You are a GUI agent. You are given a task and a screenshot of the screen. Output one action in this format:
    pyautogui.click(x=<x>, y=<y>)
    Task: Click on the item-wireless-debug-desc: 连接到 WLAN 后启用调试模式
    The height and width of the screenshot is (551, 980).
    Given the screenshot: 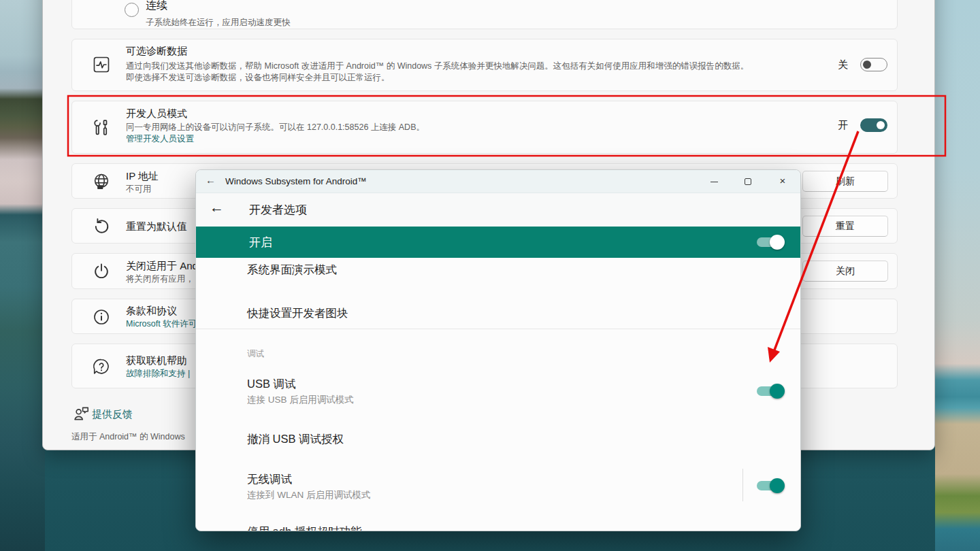 What is the action you would take?
    pyautogui.click(x=309, y=495)
    